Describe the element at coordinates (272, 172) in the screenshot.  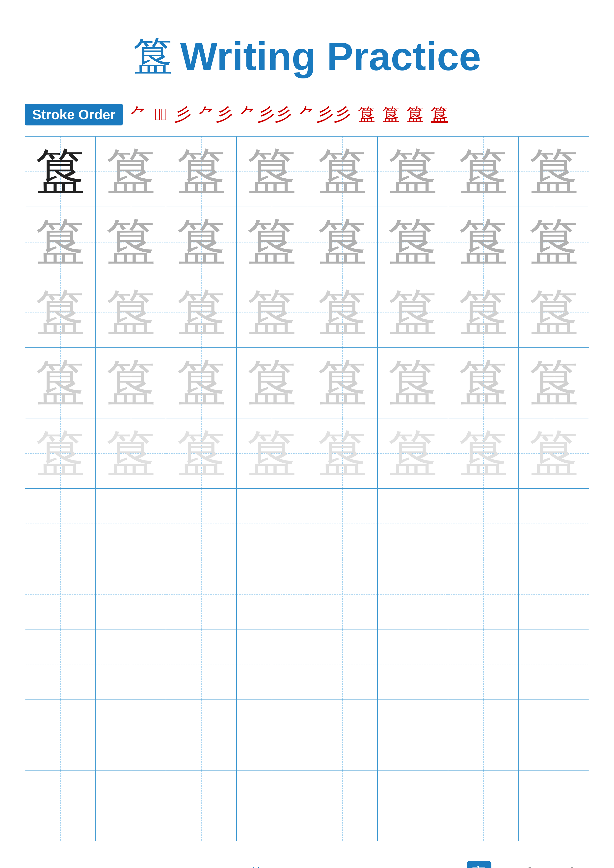
I see `grid-cell-1-4: 簋` at that location.